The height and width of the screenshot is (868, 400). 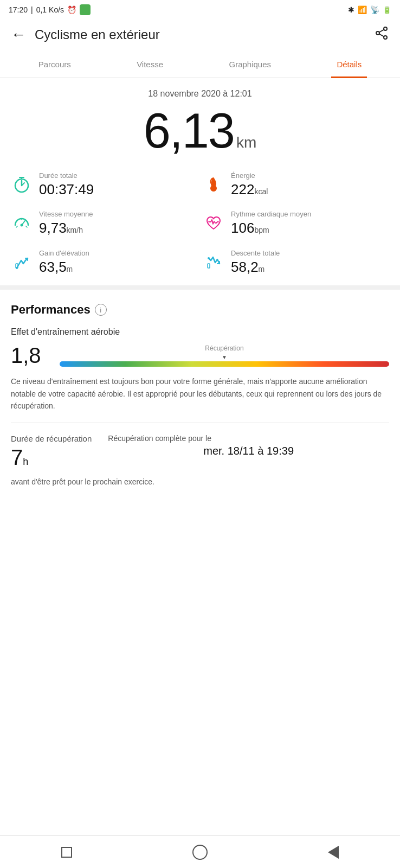 I want to click on stat-heartrate-label: Rythme cardiaque moyen, so click(x=271, y=215).